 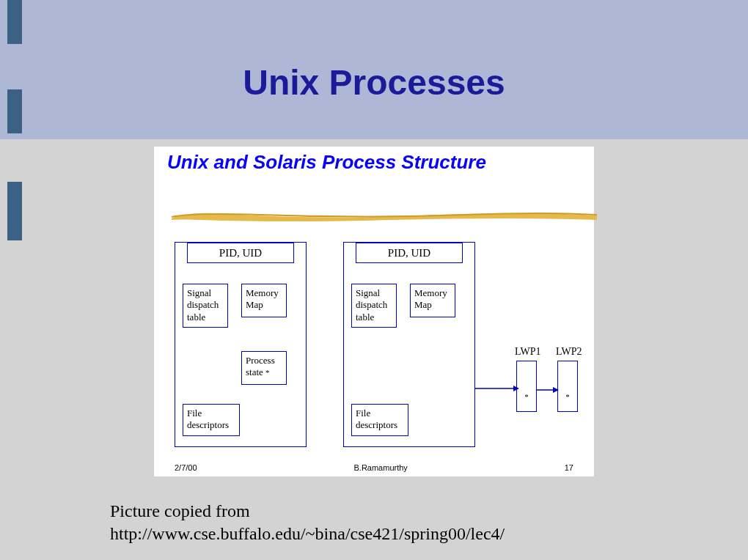 I want to click on process-box-solaris: PID, UID Signal dispatch table Memory Ma…, so click(x=409, y=345).